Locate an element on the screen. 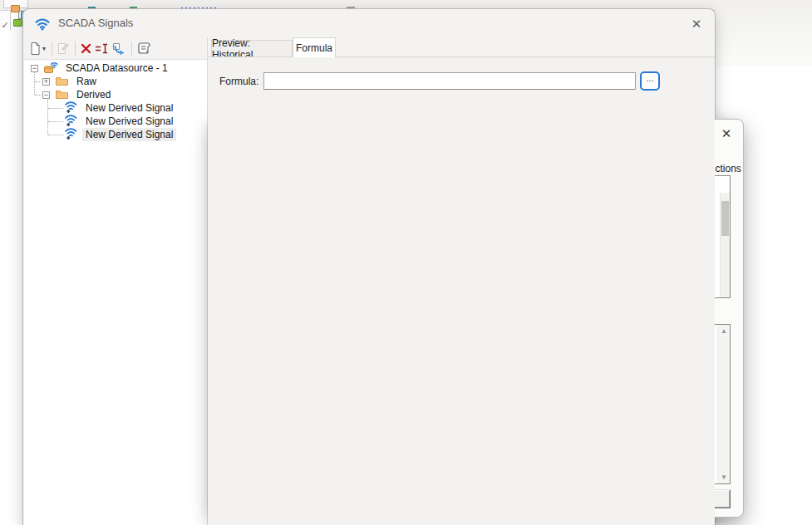 This screenshot has height=525, width=812. scrollbar-thumb is located at coordinates (725, 218).